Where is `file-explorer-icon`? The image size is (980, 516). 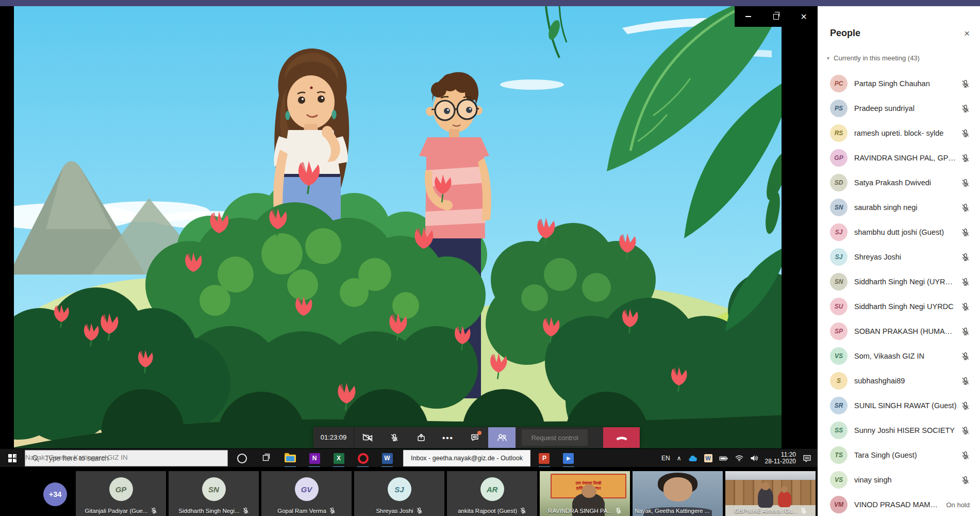
file-explorer-icon is located at coordinates (290, 458).